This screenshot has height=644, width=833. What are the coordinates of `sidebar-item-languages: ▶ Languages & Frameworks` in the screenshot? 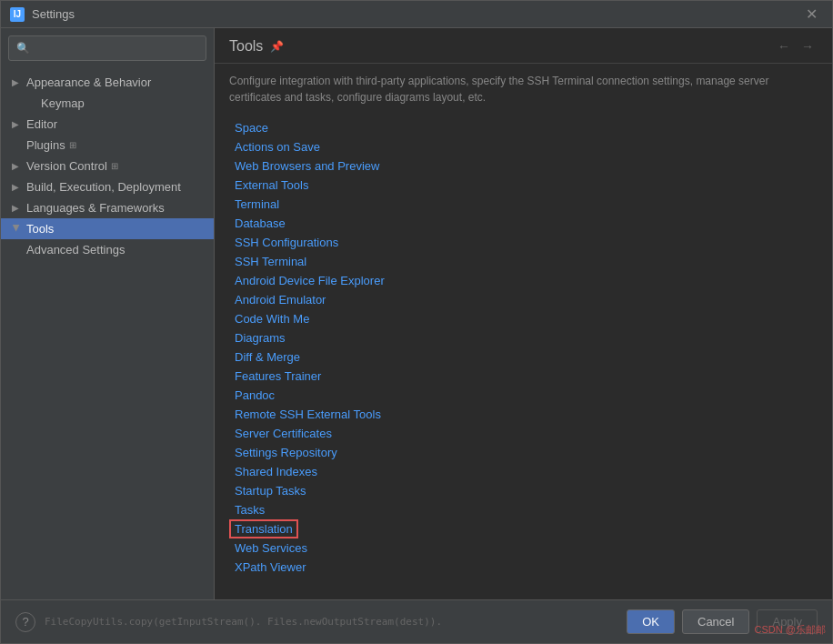 It's located at (107, 207).